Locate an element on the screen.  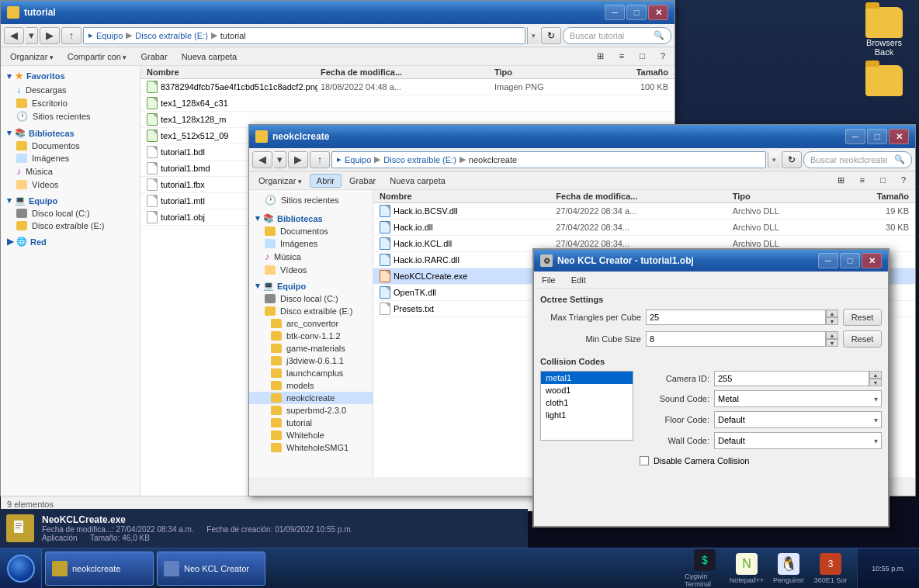
camera-id-down-button: ▼ is located at coordinates (876, 382).